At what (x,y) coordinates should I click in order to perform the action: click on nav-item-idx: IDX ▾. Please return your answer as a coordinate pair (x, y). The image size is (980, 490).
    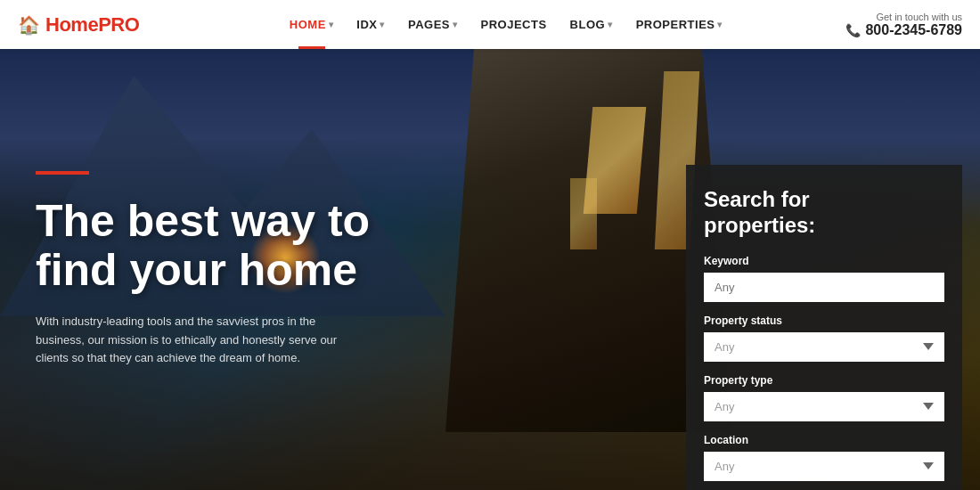
    Looking at the image, I should click on (371, 25).